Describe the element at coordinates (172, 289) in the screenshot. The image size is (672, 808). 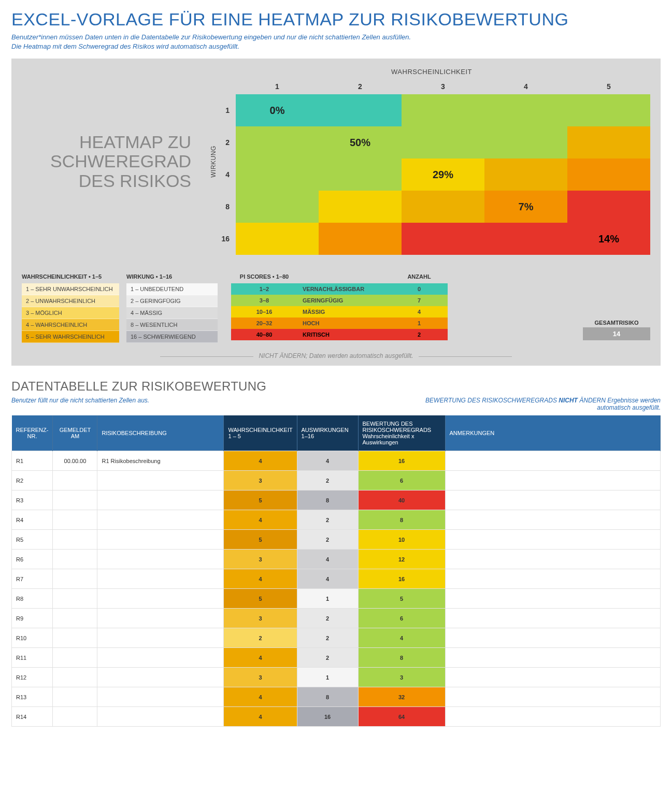
I see `legend-wirk-row: 1 – UNBEDEUTEND` at that location.